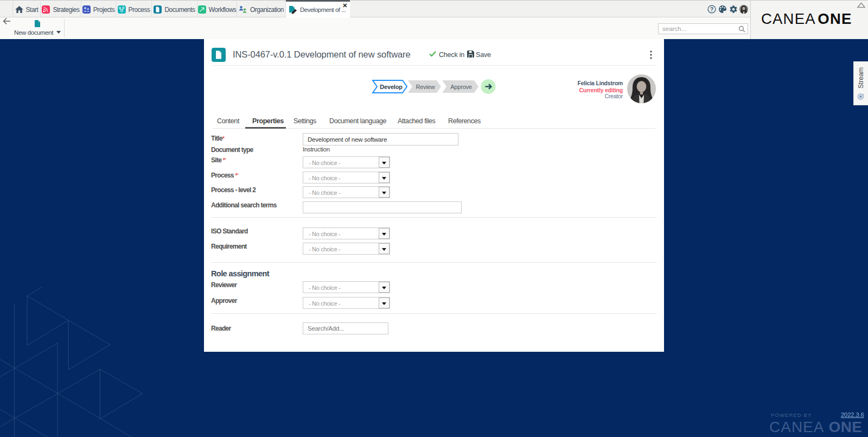  I want to click on svg-text: Develop, so click(391, 87).